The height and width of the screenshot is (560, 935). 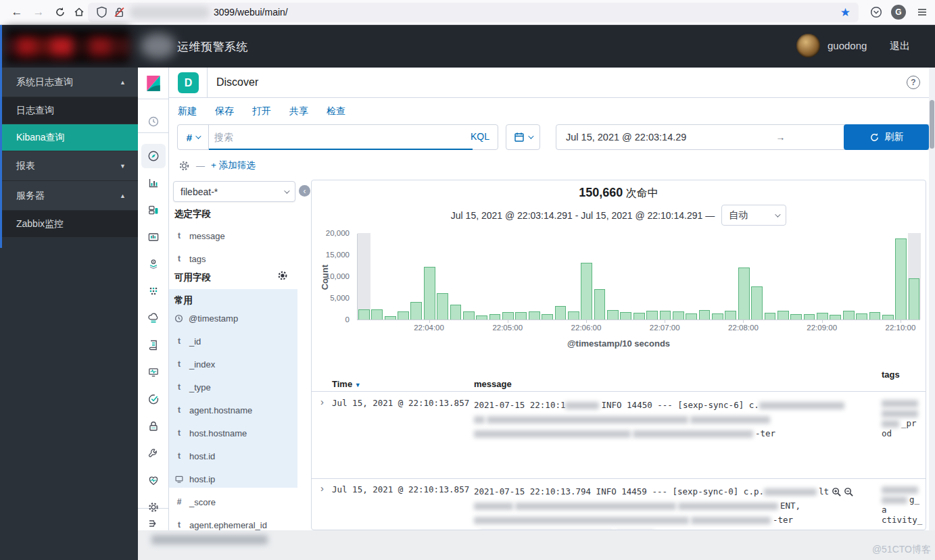 I want to click on sidebar-item-4: 报表▼, so click(x=69, y=166).